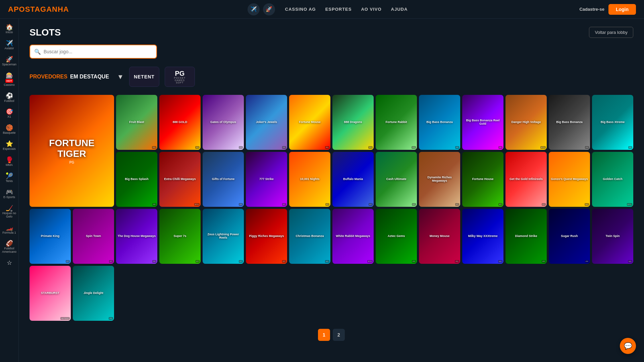 This screenshot has width=644, height=362. What do you see at coordinates (180, 122) in the screenshot?
I see `game-card-888-gold: 888 GOLD PG` at bounding box center [180, 122].